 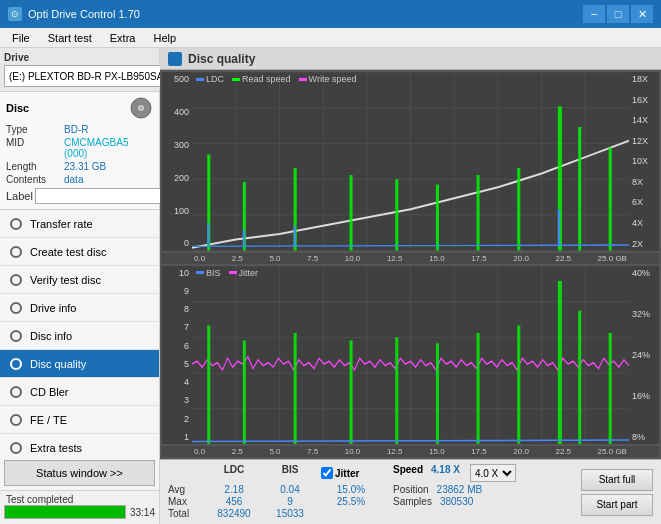 What do you see at coordinates (290, 490) in the screenshot?
I see `avg-bis: 0.04` at bounding box center [290, 490].